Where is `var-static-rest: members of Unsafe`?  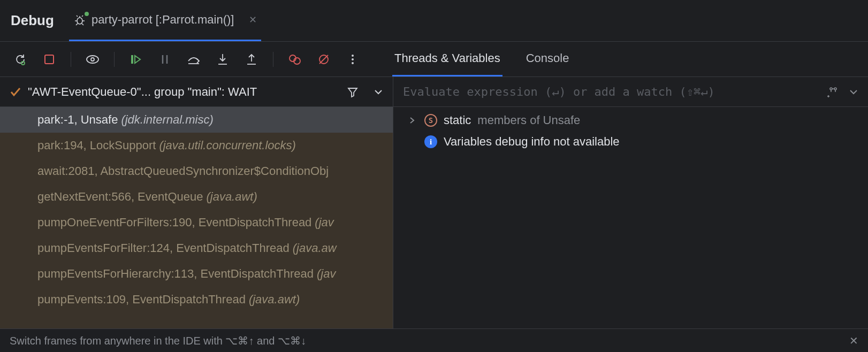 var-static-rest: members of Unsafe is located at coordinates (529, 120).